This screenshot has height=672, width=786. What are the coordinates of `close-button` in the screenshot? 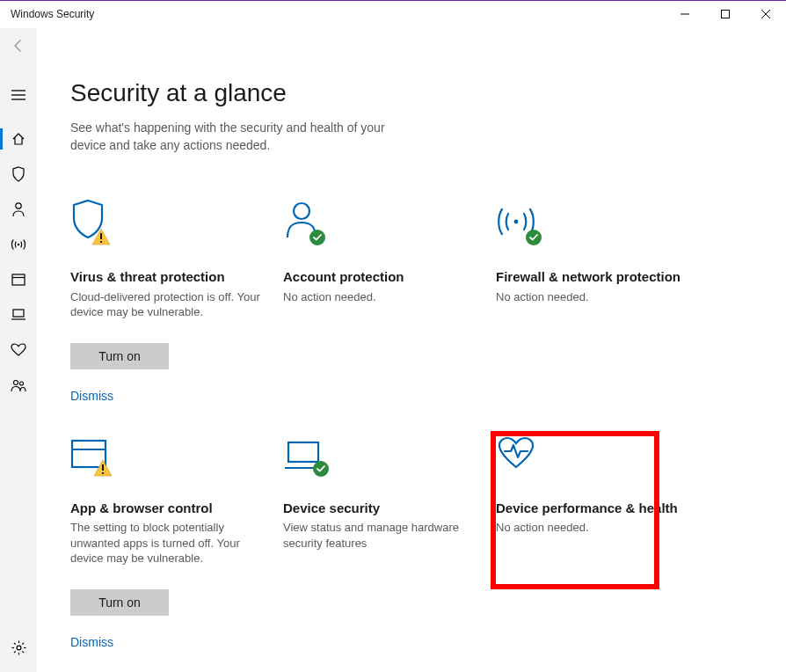 It's located at (766, 14).